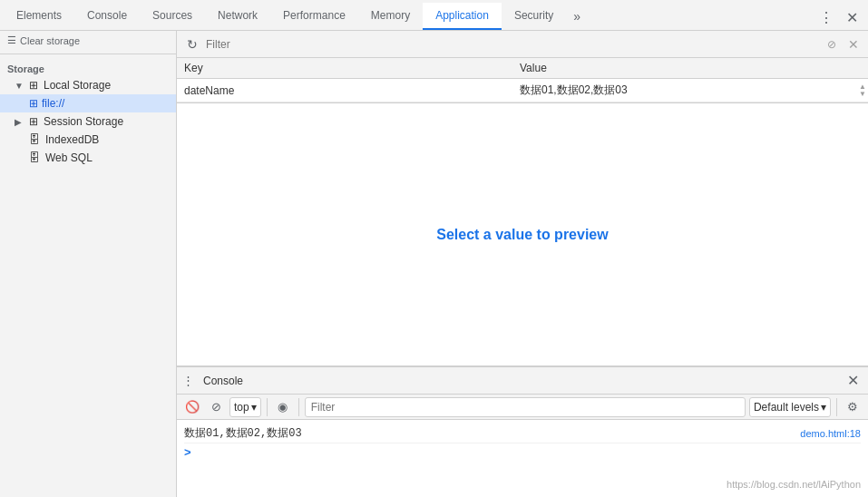 Image resolution: width=868 pixels, height=497 pixels. I want to click on console-toolbar: ⋮ Console ✕, so click(522, 381).